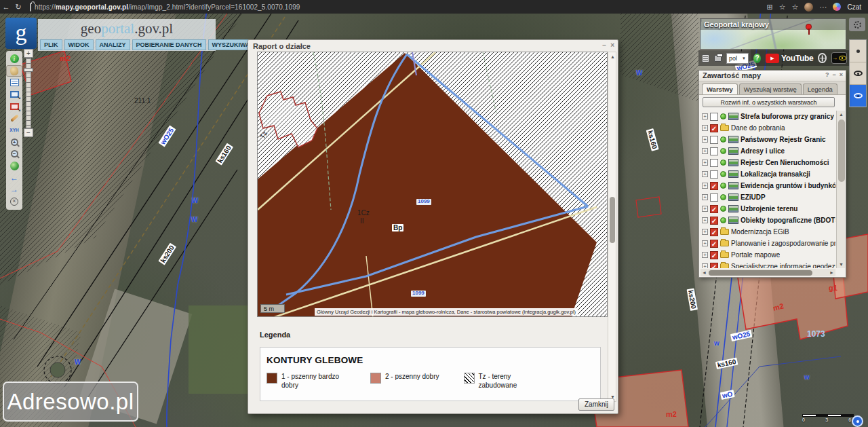 The width and height of the screenshot is (868, 427). Describe the element at coordinates (762, 151) in the screenshot. I see `layer-label: Adresy i ulice` at that location.